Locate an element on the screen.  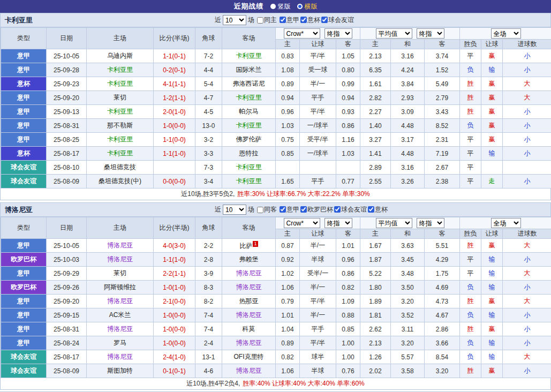
same-venue-filter: 同客 is located at coordinates (267, 210).